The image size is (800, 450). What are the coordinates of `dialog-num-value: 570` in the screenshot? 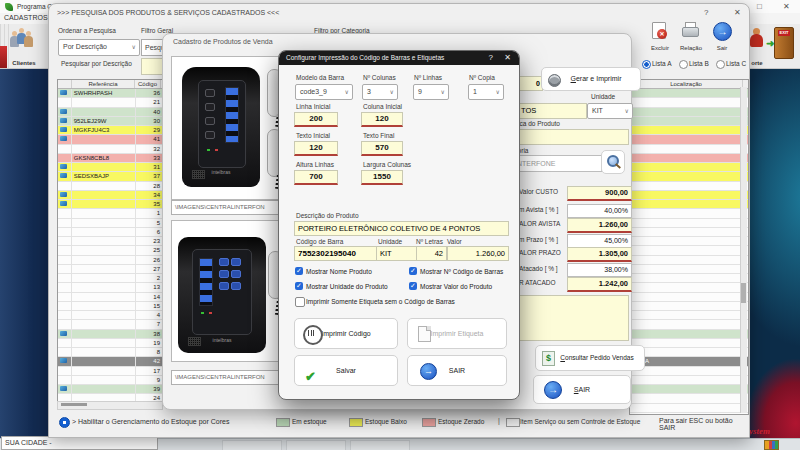 It's located at (382, 148).